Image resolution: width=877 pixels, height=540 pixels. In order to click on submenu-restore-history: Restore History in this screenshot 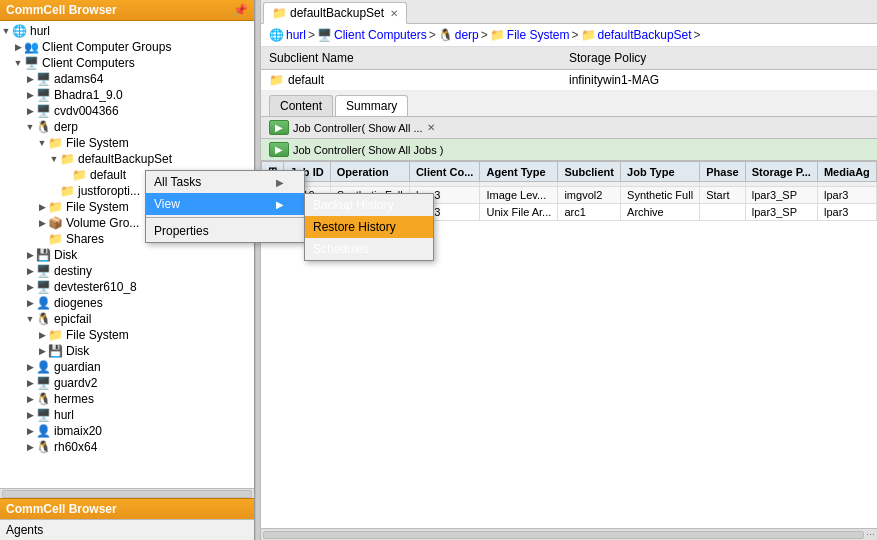, I will do `click(369, 227)`.